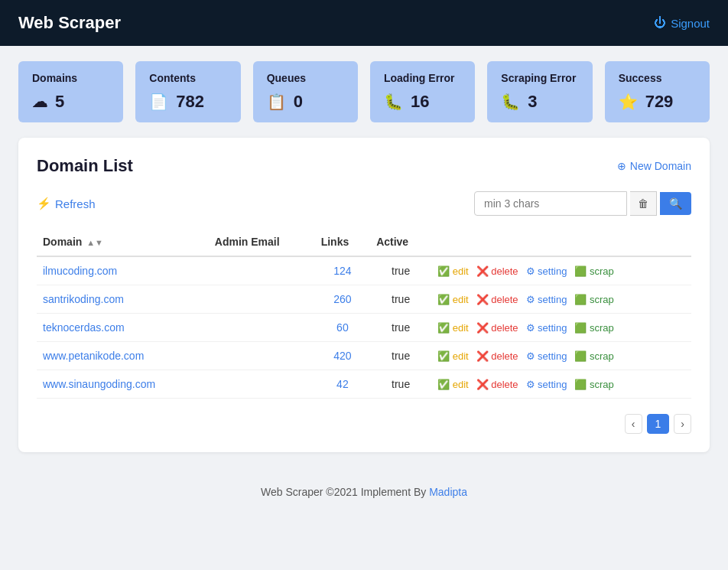 The image size is (728, 570). I want to click on cell-links: 60, so click(343, 327).